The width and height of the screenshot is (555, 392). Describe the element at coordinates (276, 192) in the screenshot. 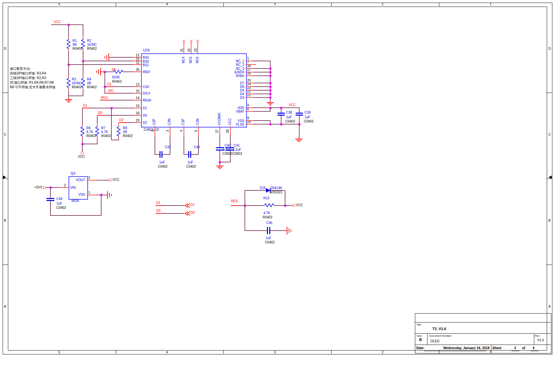

I see `d15-footprint: SOD323` at that location.